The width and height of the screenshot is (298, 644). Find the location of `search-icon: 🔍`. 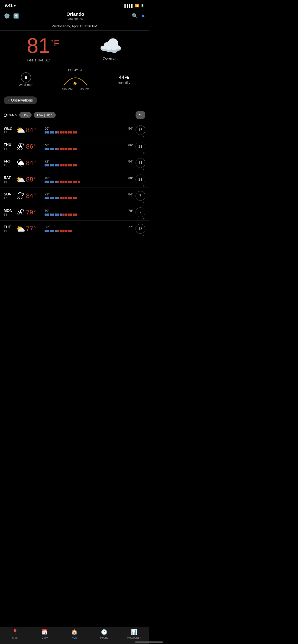

search-icon: 🔍 is located at coordinates (135, 16).